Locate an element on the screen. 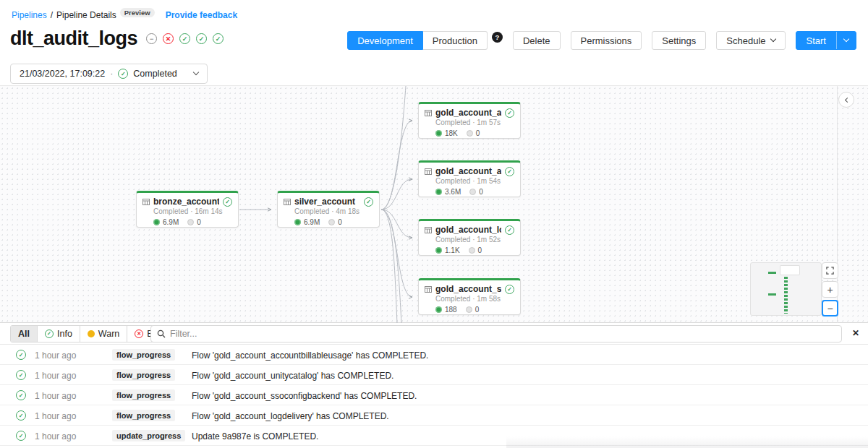  node-status-line: Completed · 1m 52s is located at coordinates (469, 240).